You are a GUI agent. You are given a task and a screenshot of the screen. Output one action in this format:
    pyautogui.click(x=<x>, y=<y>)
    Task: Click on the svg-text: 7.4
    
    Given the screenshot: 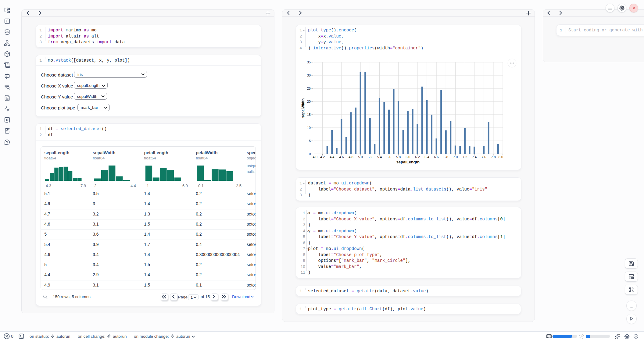 What is the action you would take?
    pyautogui.click(x=474, y=157)
    